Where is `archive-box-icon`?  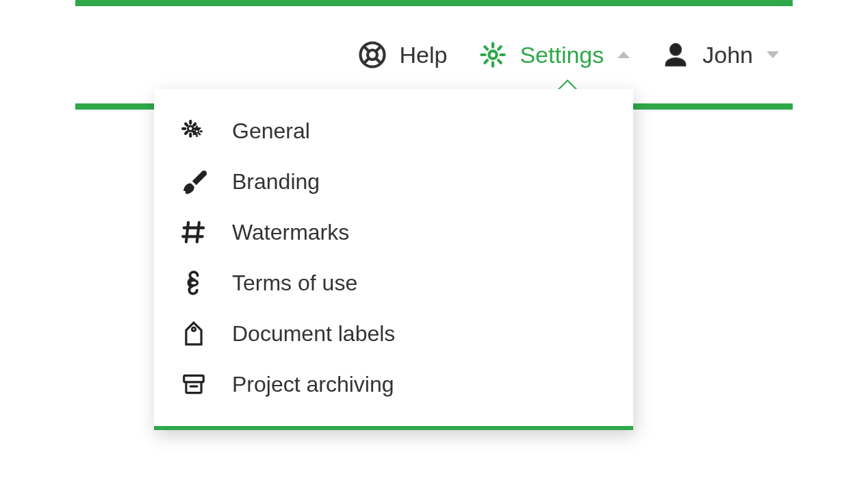
archive-box-icon is located at coordinates (194, 384).